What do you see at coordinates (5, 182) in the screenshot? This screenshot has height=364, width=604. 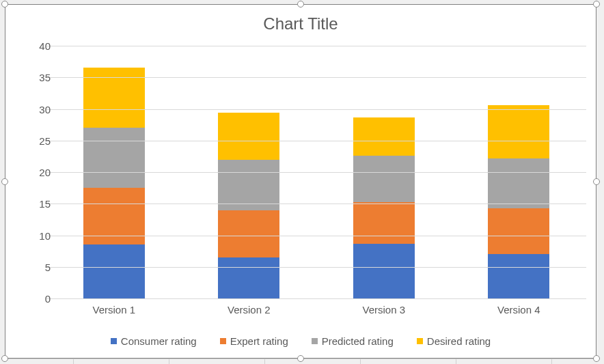 I see `selection-handle-w` at bounding box center [5, 182].